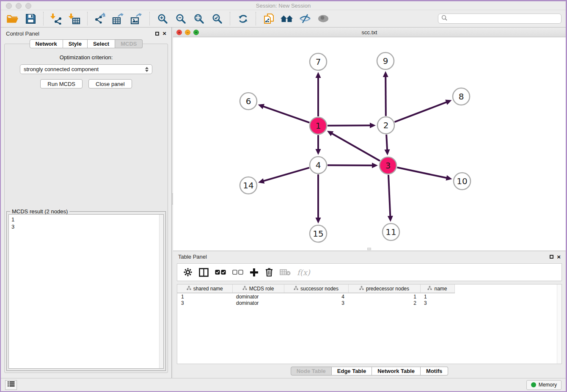 This screenshot has height=392, width=567. Describe the element at coordinates (102, 44) in the screenshot. I see `tab-select: Select` at that location.